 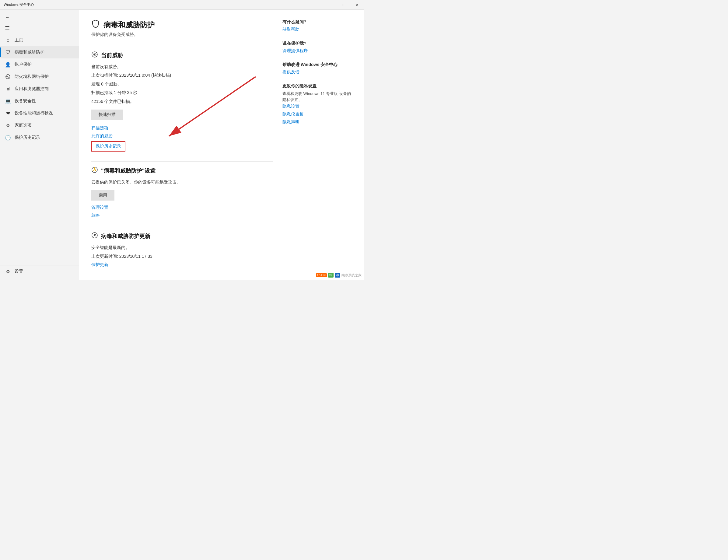 I want to click on sidebar-item-label: 防火墙和网络保护, so click(x=32, y=77).